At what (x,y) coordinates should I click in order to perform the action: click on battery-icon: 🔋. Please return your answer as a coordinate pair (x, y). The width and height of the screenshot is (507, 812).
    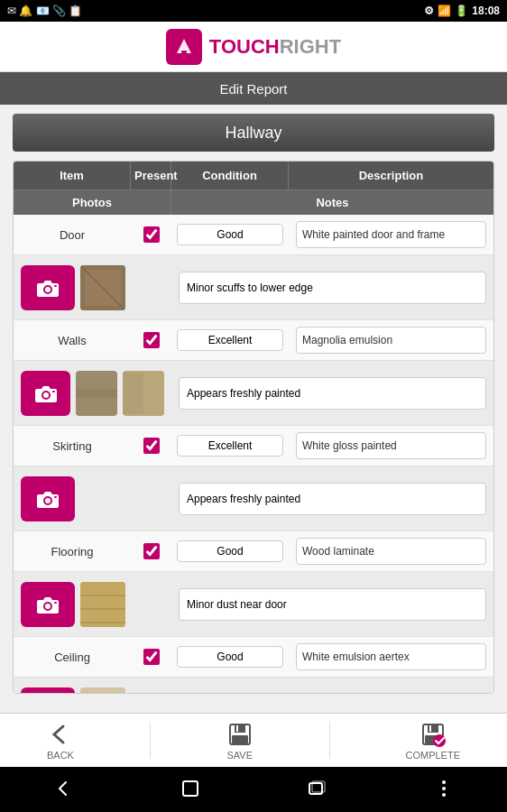
    Looking at the image, I should click on (462, 11).